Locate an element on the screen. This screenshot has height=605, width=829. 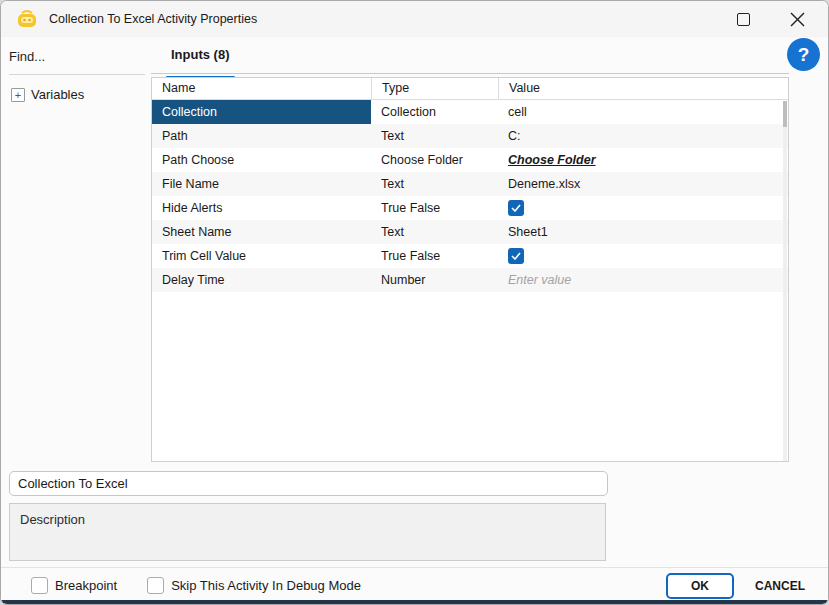
row-value-cell: C: is located at coordinates (643, 136).